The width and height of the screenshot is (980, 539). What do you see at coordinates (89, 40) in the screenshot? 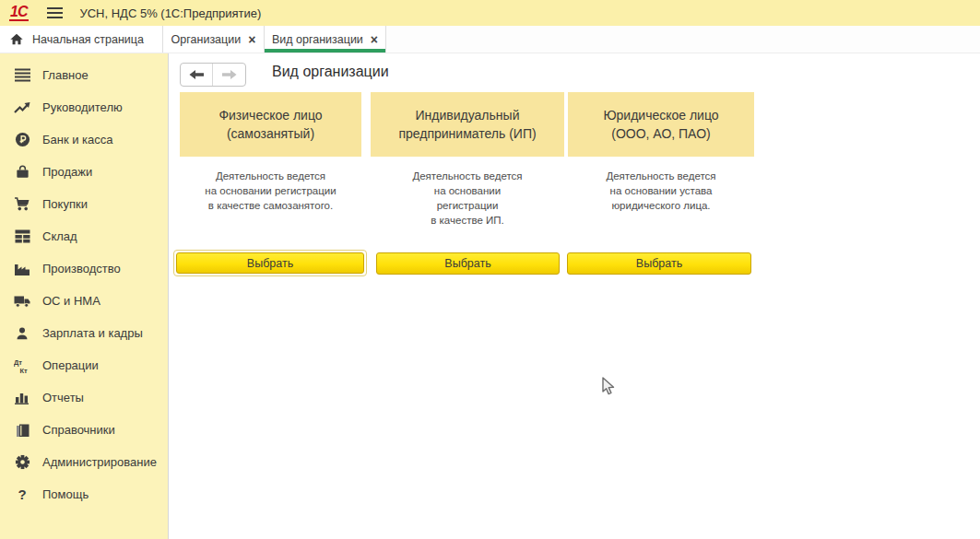
I see `tab-label: Начальная страница` at bounding box center [89, 40].